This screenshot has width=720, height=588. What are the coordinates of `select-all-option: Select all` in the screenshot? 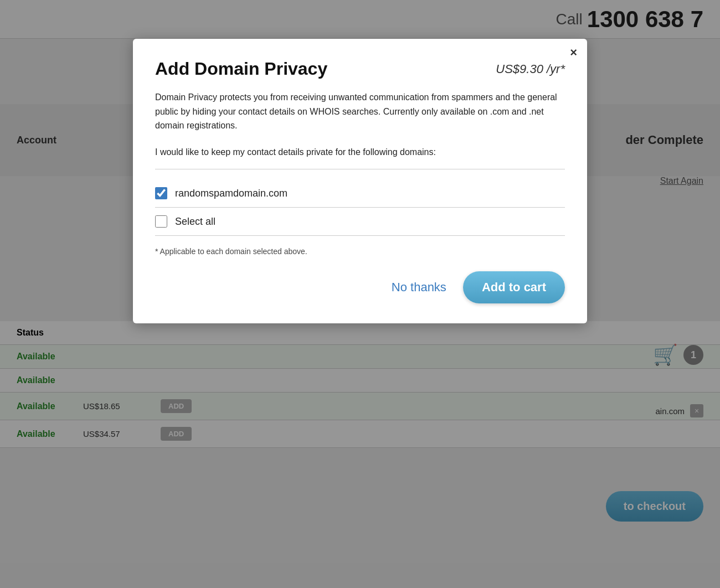 It's located at (360, 221).